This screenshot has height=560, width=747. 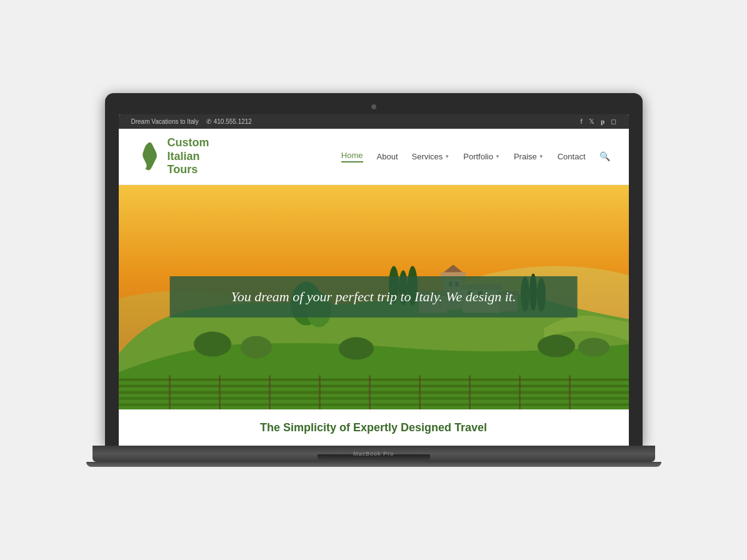 What do you see at coordinates (571, 156) in the screenshot?
I see `nav-contact: Contact` at bounding box center [571, 156].